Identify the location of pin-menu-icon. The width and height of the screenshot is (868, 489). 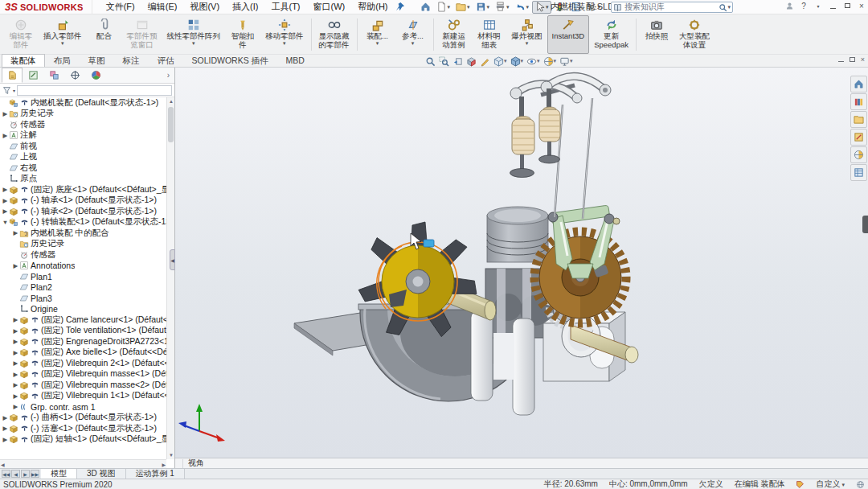
(400, 7).